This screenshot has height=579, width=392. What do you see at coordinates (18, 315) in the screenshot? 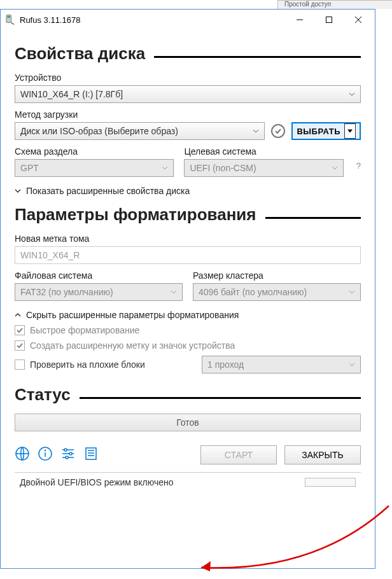
I see `chevron-up-icon` at bounding box center [18, 315].